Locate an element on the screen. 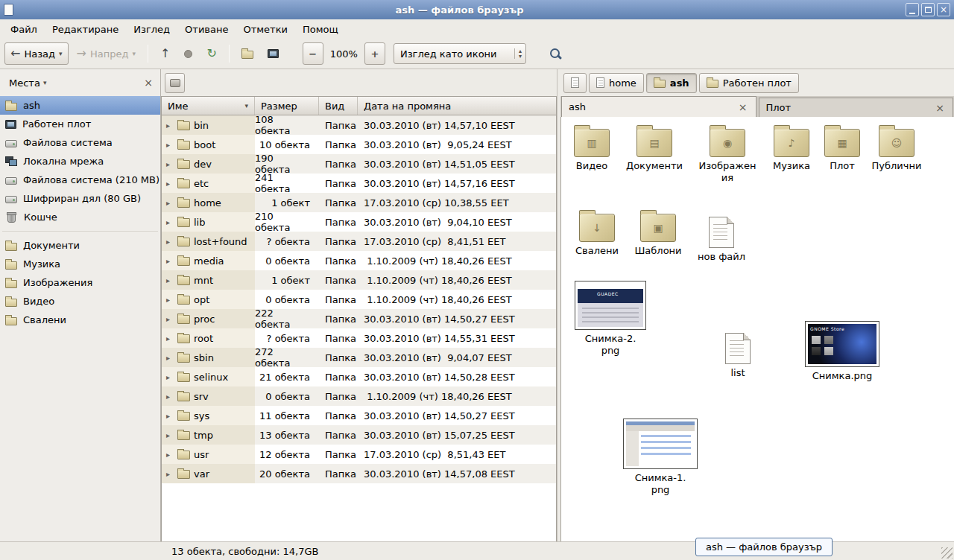 This screenshot has height=560, width=954. tree-row: ▸mnt1 обектПапка 1.10.2009 (чт) 18,40,26… is located at coordinates (359, 280).